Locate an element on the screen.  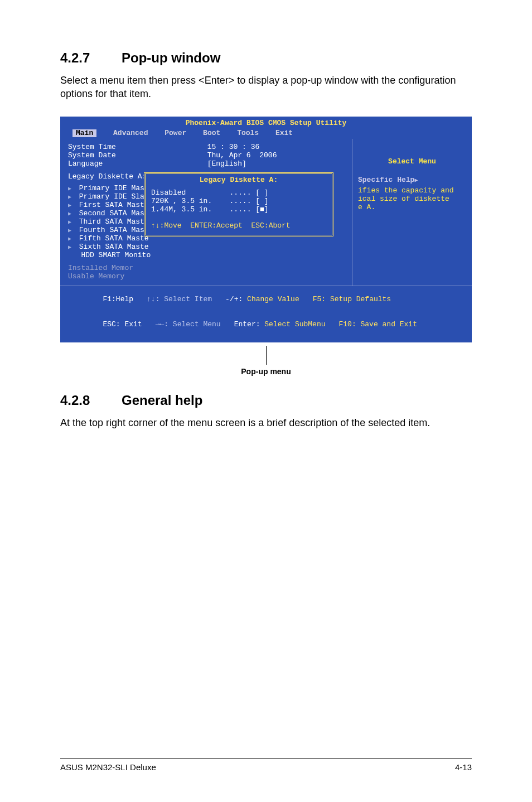
hint-f1: F1:Help is located at coordinates (118, 300).